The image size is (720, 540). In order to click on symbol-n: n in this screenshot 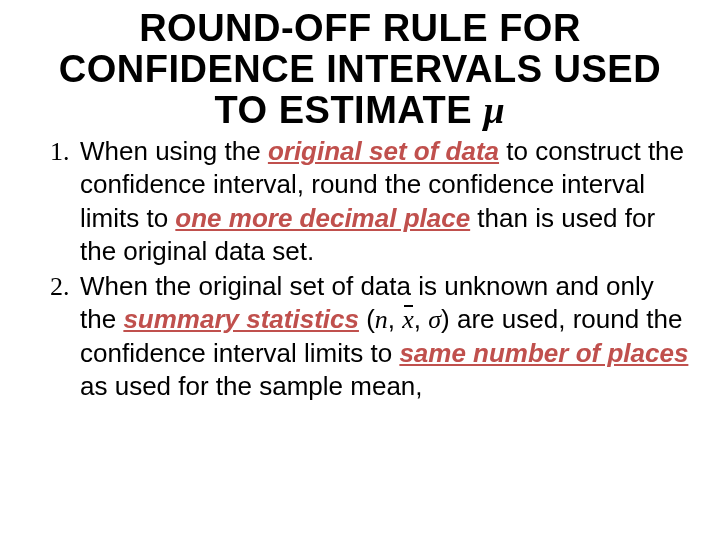, I will do `click(382, 320)`.